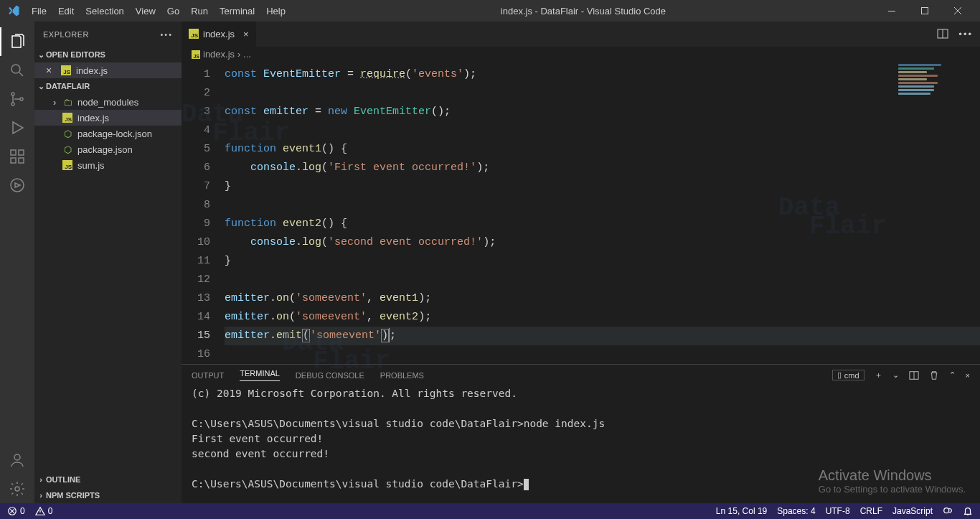 The image size is (980, 519). Describe the element at coordinates (330, 375) in the screenshot. I see `panel-tab-debug: DEBUG CONSOLE` at that location.